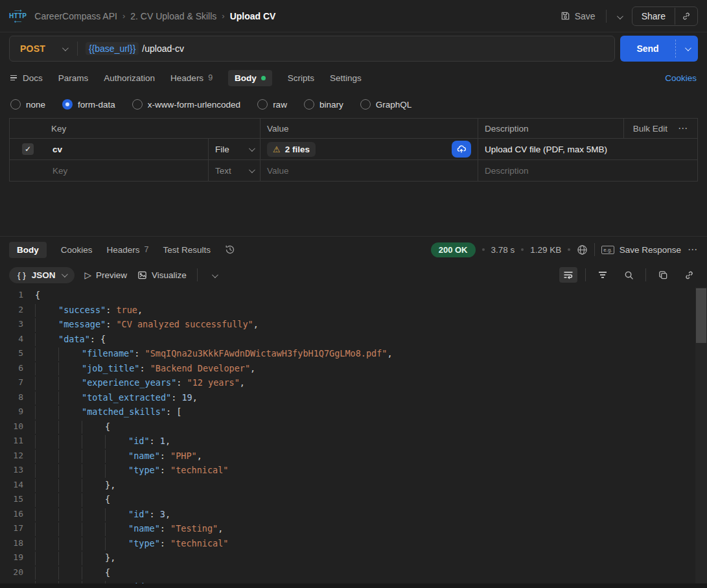 This screenshot has width=707, height=588. What do you see at coordinates (135, 49) in the screenshot?
I see `url-input: {{base_url}} /upload-cv` at bounding box center [135, 49].